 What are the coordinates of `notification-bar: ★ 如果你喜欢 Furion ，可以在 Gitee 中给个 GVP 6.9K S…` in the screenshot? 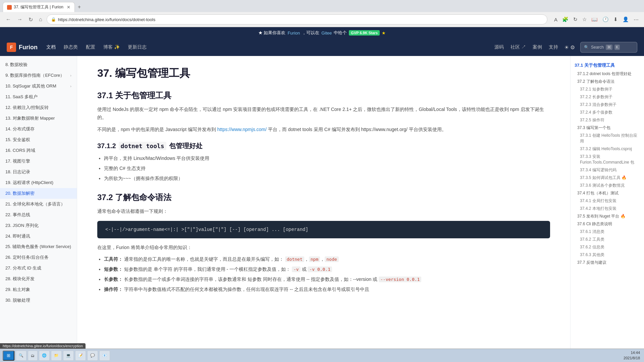 It's located at (322, 33).